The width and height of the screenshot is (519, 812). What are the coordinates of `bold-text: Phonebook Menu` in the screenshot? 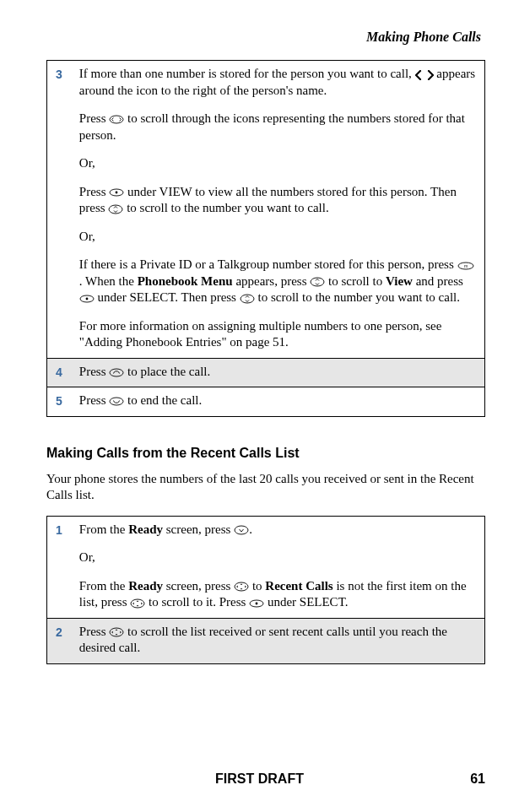 It's located at (186, 281).